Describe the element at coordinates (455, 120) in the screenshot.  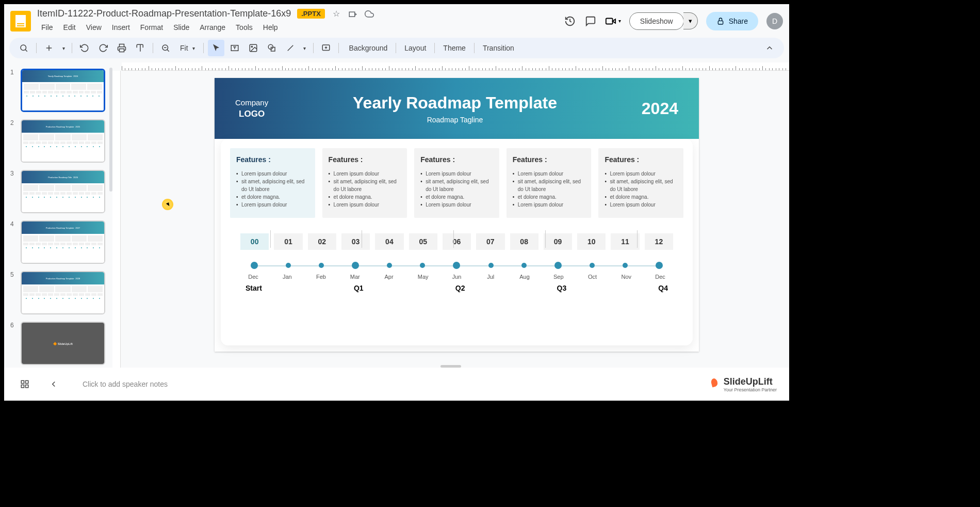
I see `slide-tagline: Roadmap Tagline` at that location.